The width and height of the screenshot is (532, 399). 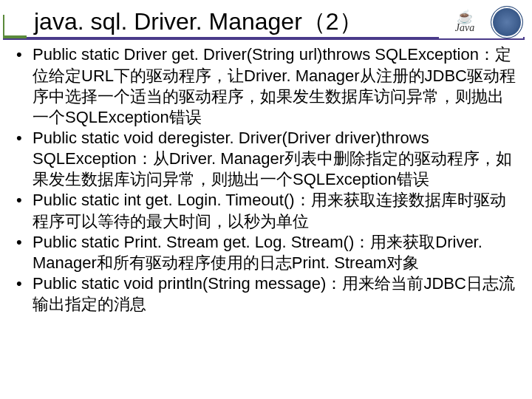 What do you see at coordinates (507, 22) in the screenshot?
I see `school-crest-icon` at bounding box center [507, 22].